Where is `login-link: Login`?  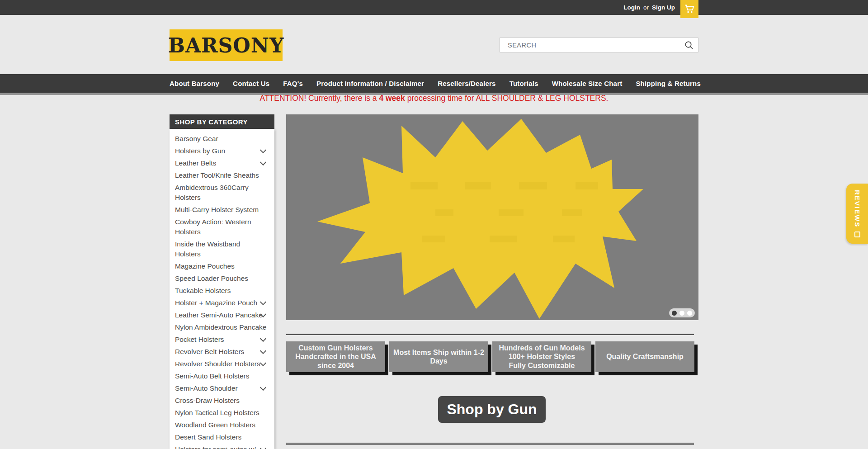
login-link: Login is located at coordinates (632, 7).